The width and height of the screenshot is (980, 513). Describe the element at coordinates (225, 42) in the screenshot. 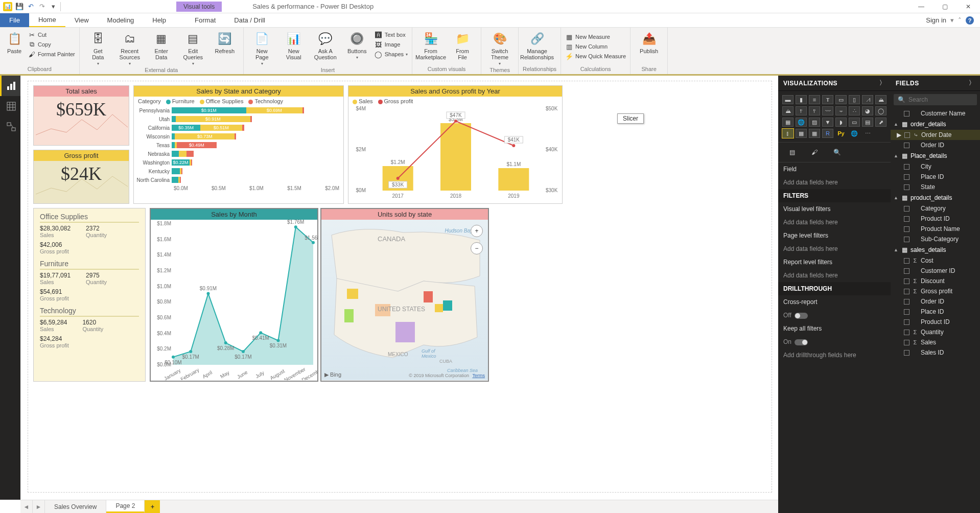

I see `refresh-button: 🔄Refresh` at that location.